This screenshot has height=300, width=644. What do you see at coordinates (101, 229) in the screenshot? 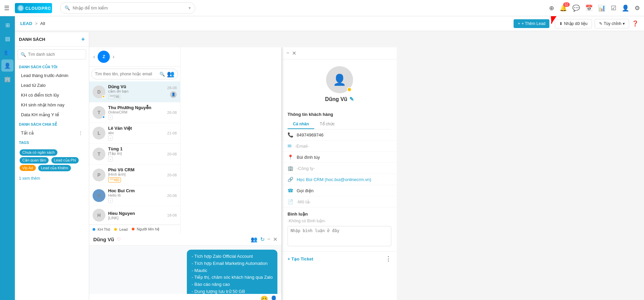
I see `legend-kh-tho: KH Thô` at bounding box center [101, 229].